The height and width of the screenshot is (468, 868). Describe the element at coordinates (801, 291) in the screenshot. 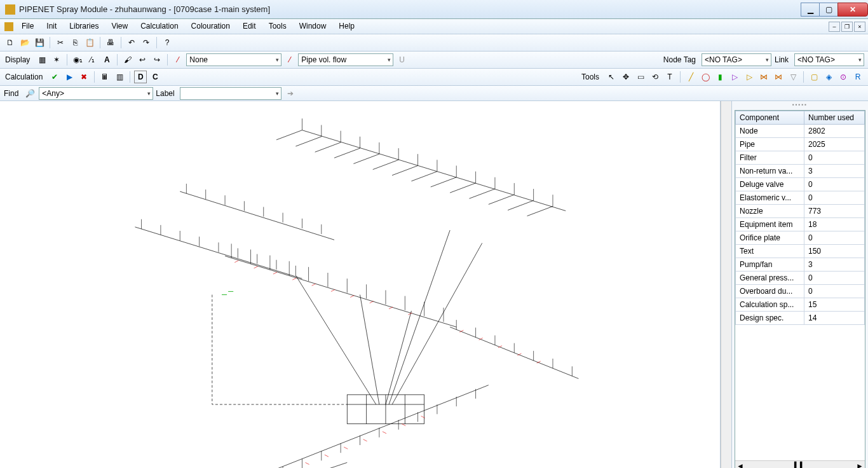

I see `table-row: Overboard du...0` at that location.